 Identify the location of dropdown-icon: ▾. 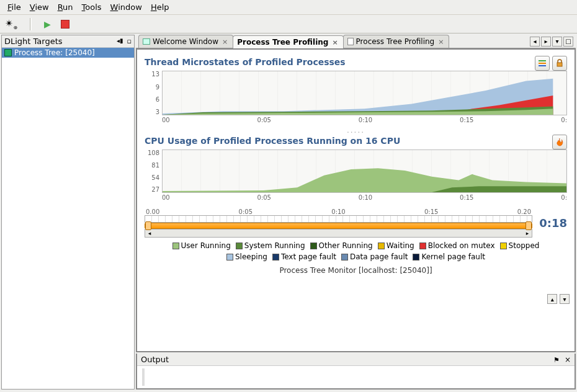
(557, 42).